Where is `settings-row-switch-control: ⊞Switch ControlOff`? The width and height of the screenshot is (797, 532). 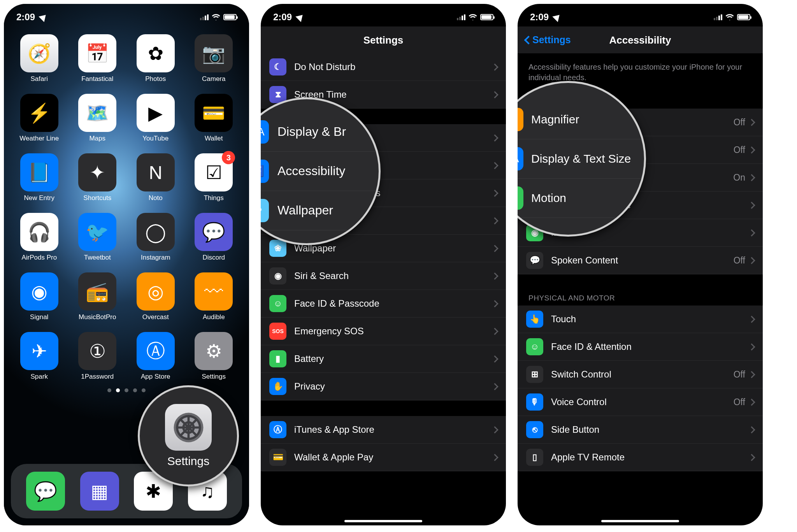
settings-row-switch-control: ⊞Switch ControlOff is located at coordinates (640, 374).